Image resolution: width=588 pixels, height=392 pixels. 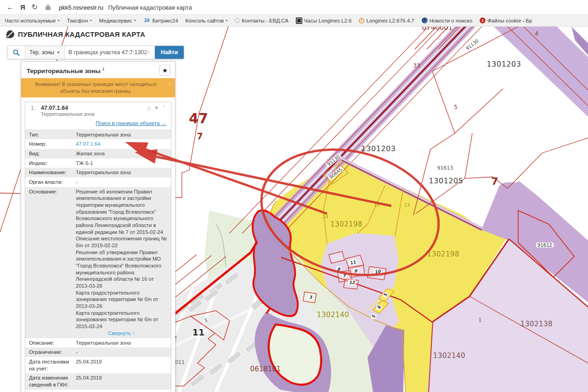 I want to click on search-icon, so click(x=17, y=52).